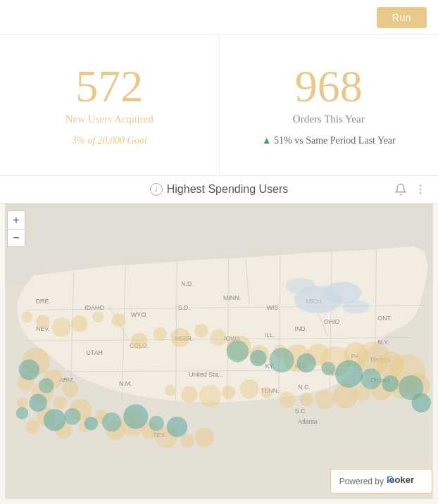  Describe the element at coordinates (420, 189) in the screenshot. I see `more-vert-icon` at that location.